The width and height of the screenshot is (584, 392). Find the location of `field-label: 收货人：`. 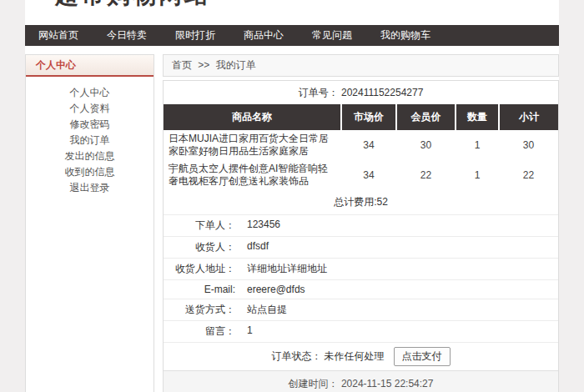

field-label: 收货人： is located at coordinates (199, 247).